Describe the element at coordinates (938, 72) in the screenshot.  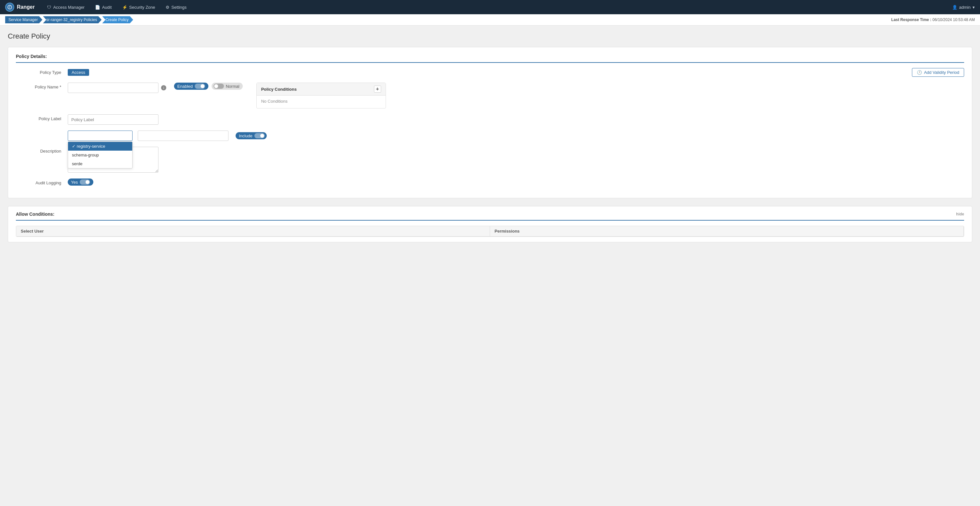
I see `add-validity-period-button: 🕐 Add Validity Period` at that location.